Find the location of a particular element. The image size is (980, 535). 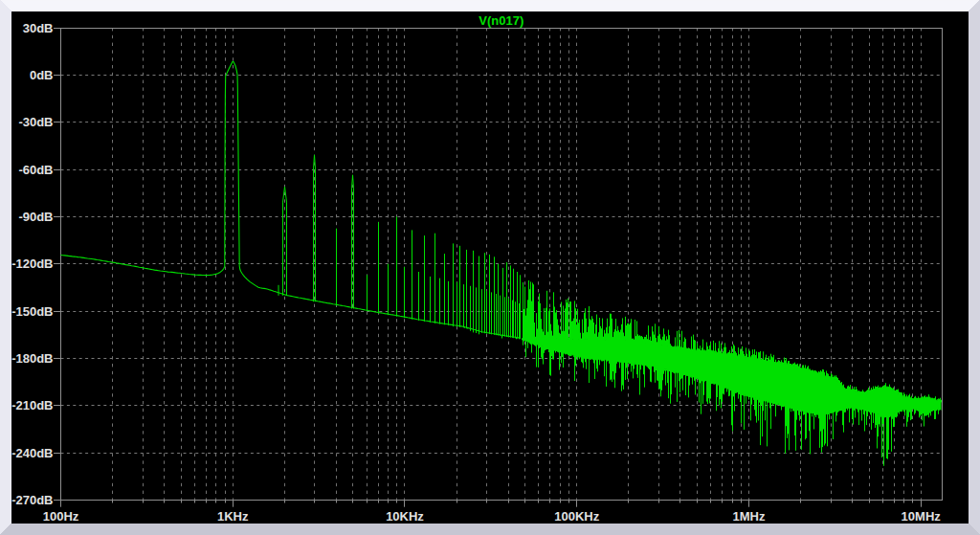

svg-text: 1MHz is located at coordinates (749, 517).